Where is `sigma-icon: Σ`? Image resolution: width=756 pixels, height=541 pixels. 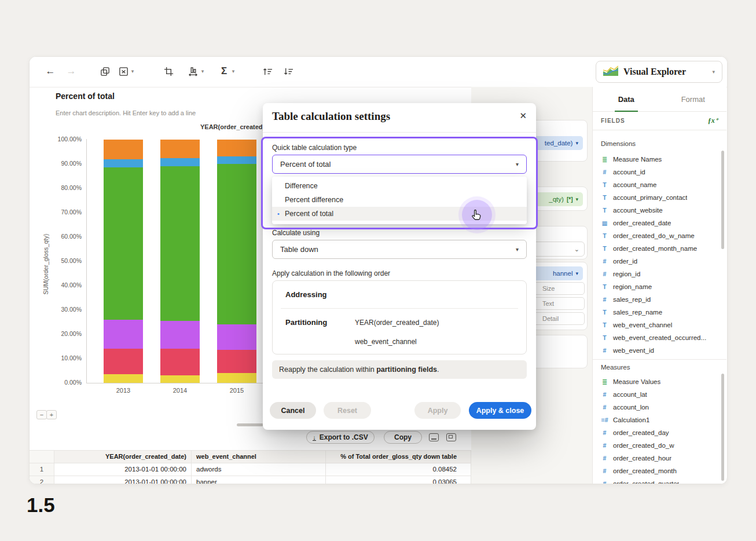
sigma-icon: Σ is located at coordinates (224, 71).